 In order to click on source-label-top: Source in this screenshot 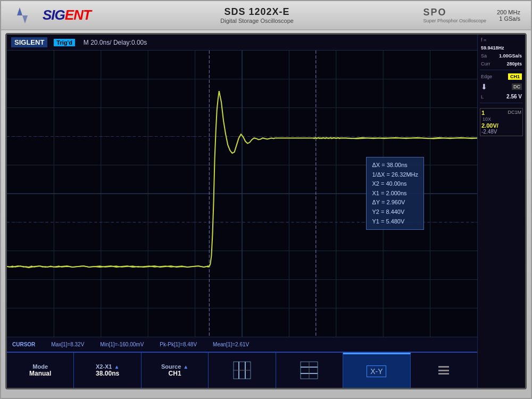, I will do `click(171, 367)`.